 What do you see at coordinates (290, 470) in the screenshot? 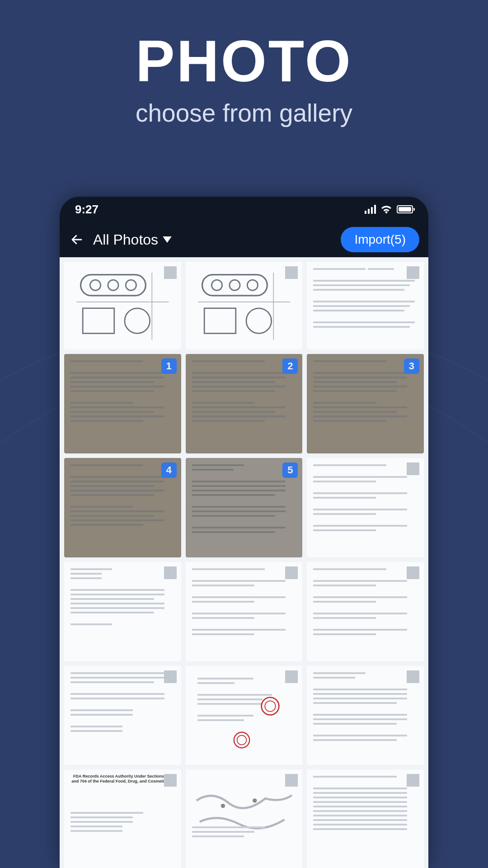
I see `selection-badge: 5` at bounding box center [290, 470].